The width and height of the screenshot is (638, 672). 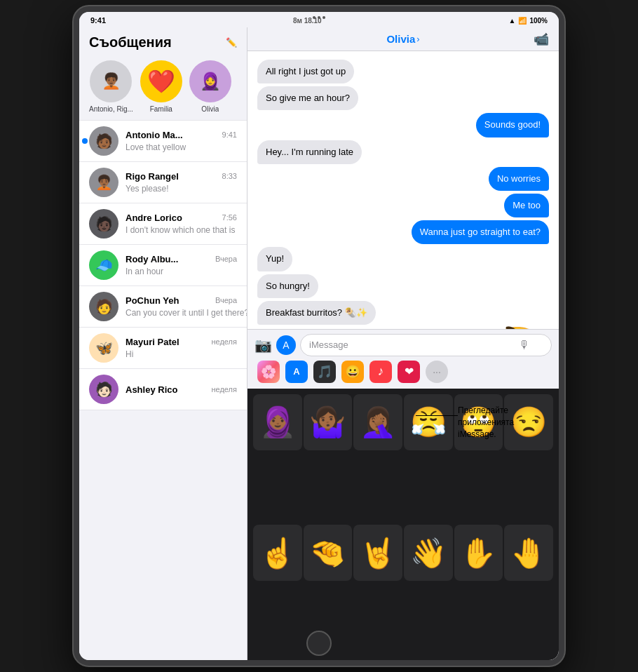 What do you see at coordinates (541, 39) in the screenshot?
I see `chat-header-actions: 📹` at bounding box center [541, 39].